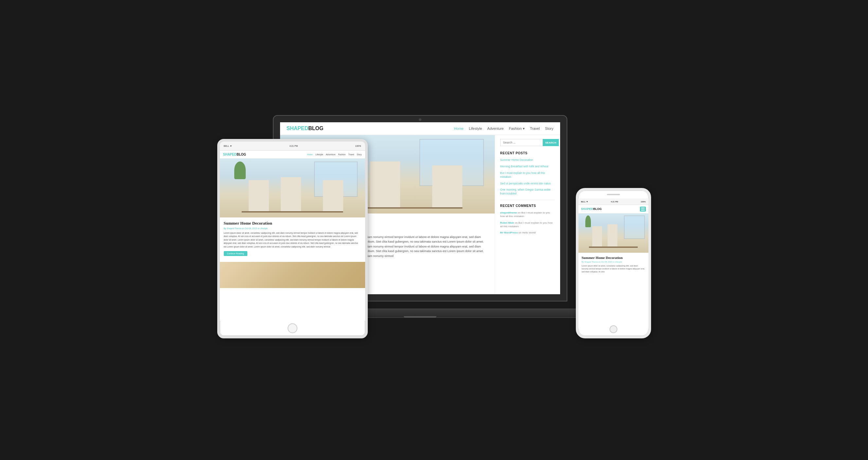 The width and height of the screenshot is (868, 460). Describe the element at coordinates (528, 232) in the screenshot. I see `comment-3: Mr WordPress on Hello world!` at that location.